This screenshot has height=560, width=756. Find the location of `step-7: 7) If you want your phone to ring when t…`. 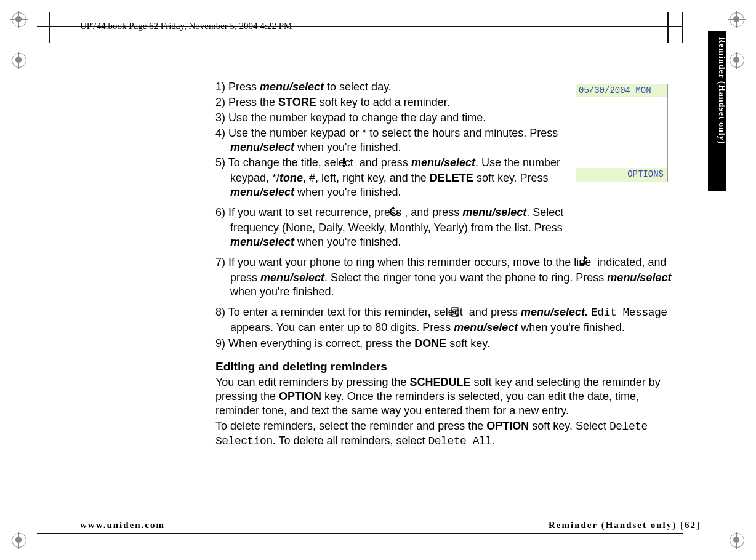

step-7: 7) If you want your phone to ring when t… is located at coordinates (444, 277).